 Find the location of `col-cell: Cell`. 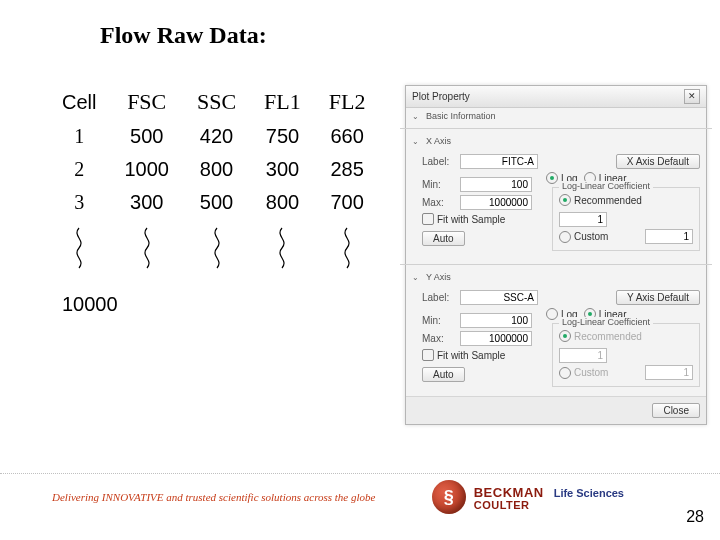

col-cell: Cell is located at coordinates (79, 103).